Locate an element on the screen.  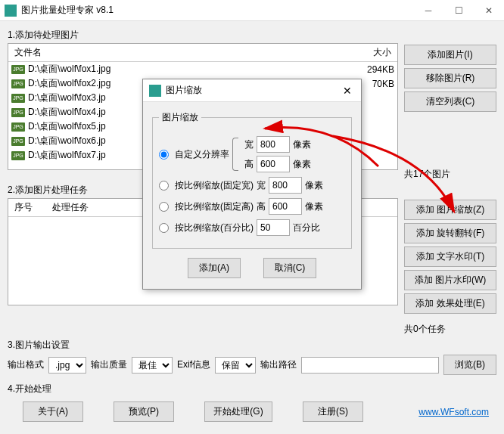
format-select: .jpg is located at coordinates (67, 365).